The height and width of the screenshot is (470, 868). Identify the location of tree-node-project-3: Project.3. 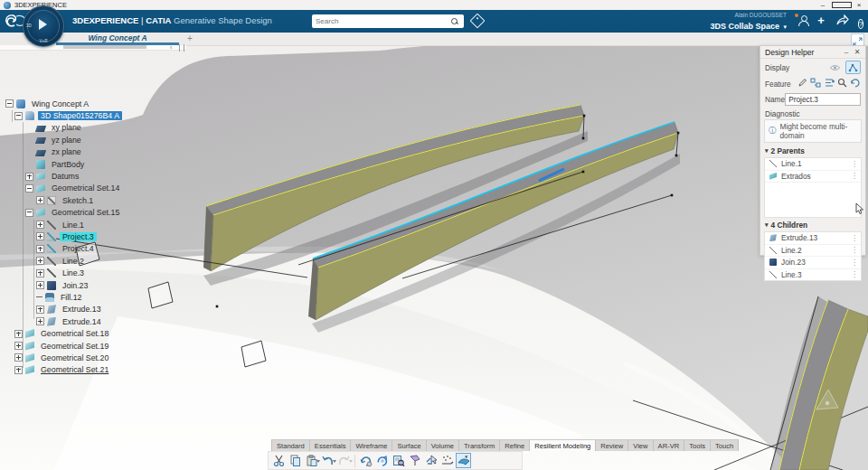
(103, 237).